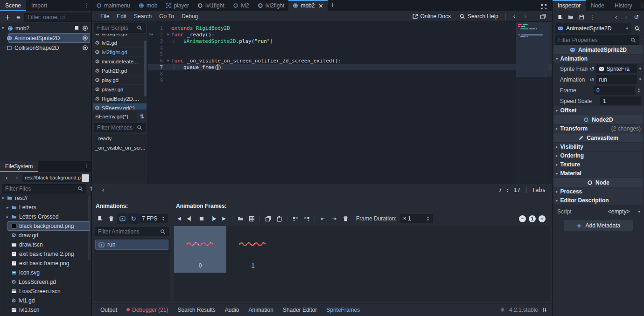  Describe the element at coordinates (177, 6) in the screenshot. I see `script-tab-player: player` at that location.